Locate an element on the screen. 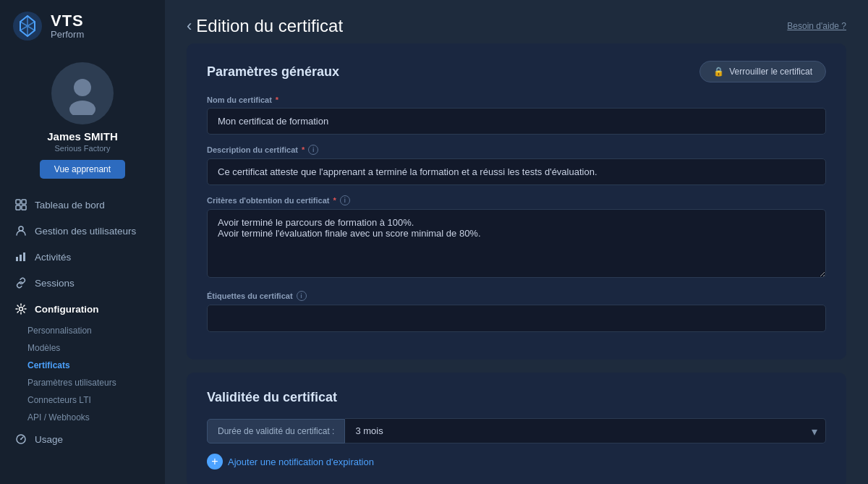 The image size is (868, 484). configuration-subitems: Personnalisation Modèles Certificats Par… is located at coordinates (82, 374).